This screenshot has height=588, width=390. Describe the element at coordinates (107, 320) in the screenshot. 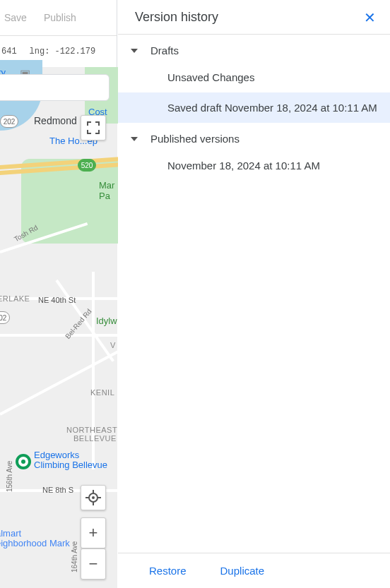

I see `map-label-idylw: Idylw` at that location.